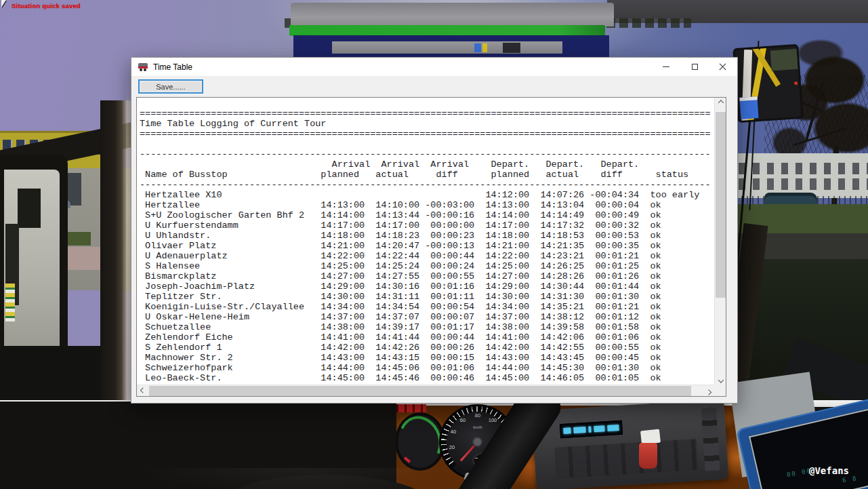 Image resolution: width=868 pixels, height=489 pixels. What do you see at coordinates (720, 102) in the screenshot?
I see `chevron-up-icon` at bounding box center [720, 102].